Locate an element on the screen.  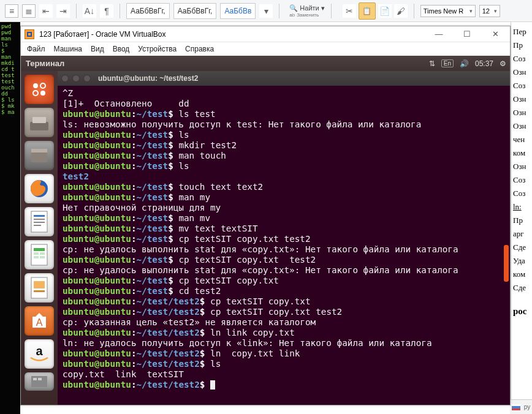
terminal-line: ubuntu@ubuntu:~/test$ mkdir test2 is located at coordinates (284, 146).